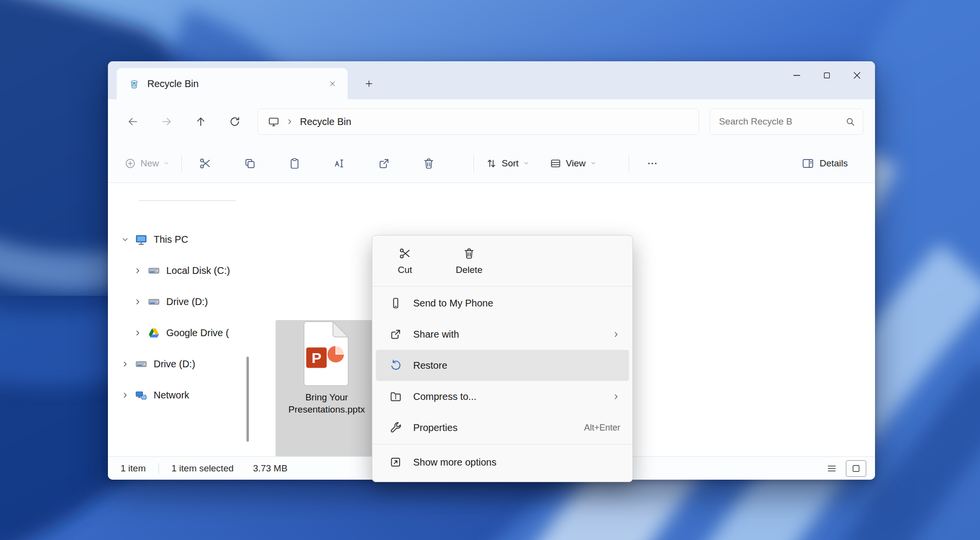 This screenshot has width=980, height=540. Describe the element at coordinates (503, 462) in the screenshot. I see `menu-item-show-more-options: Show more options` at that location.